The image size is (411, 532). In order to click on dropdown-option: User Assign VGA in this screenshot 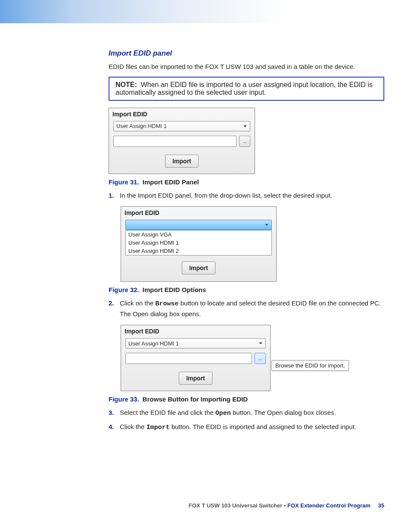, I will do `click(199, 234)`.